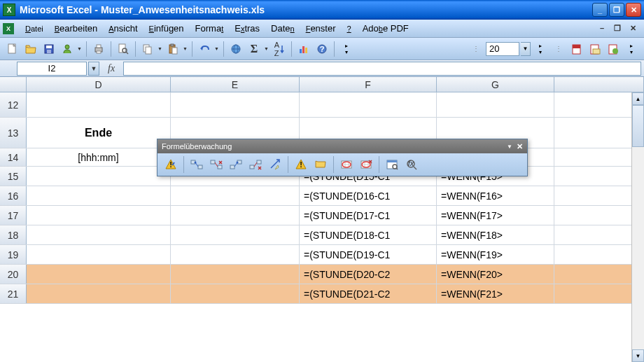  Describe the element at coordinates (111, 69) in the screenshot. I see `fx-label: fx` at that location.